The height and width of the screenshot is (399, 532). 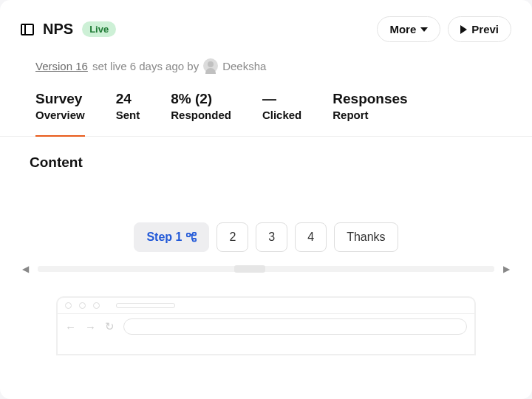 I want to click on tab-responded: 8% (2) Responded, so click(x=201, y=114).